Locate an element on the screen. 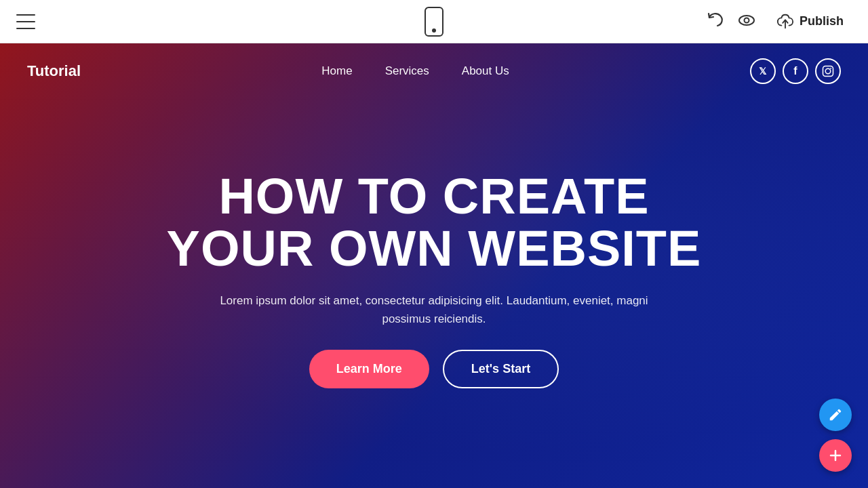 The image size is (868, 488). toolbar-center is located at coordinates (434, 22).